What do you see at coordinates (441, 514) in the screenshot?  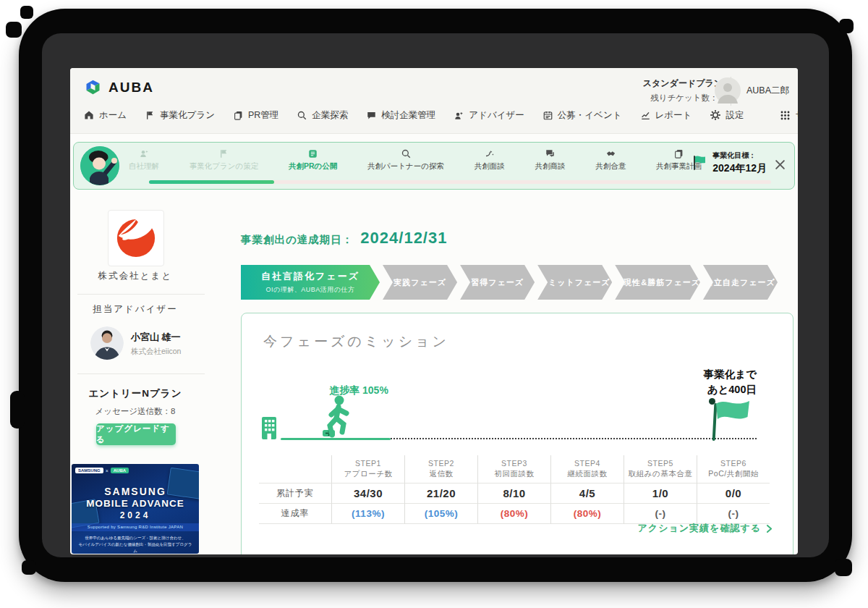 I see `table-cell-rate-2: (105%)` at bounding box center [441, 514].